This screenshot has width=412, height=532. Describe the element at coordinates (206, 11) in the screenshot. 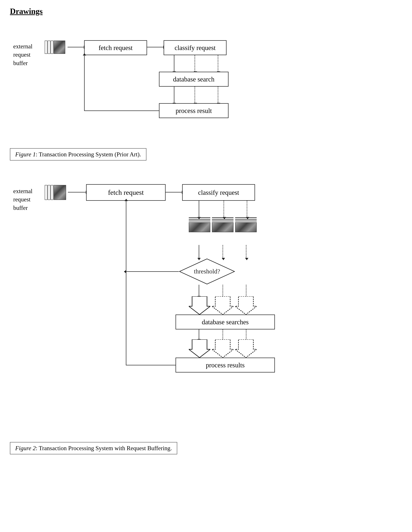

I see `page-title: Drawings` at that location.